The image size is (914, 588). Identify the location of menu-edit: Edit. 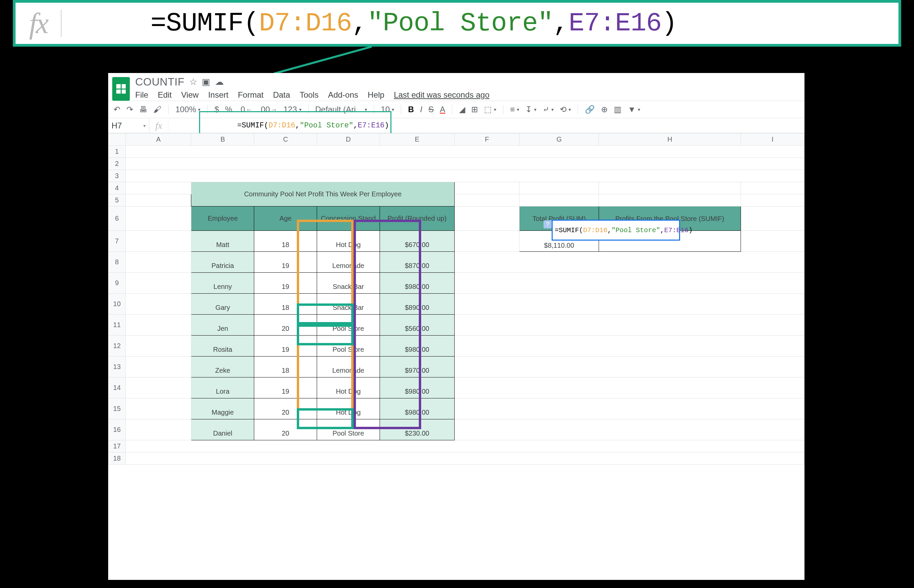
(165, 95).